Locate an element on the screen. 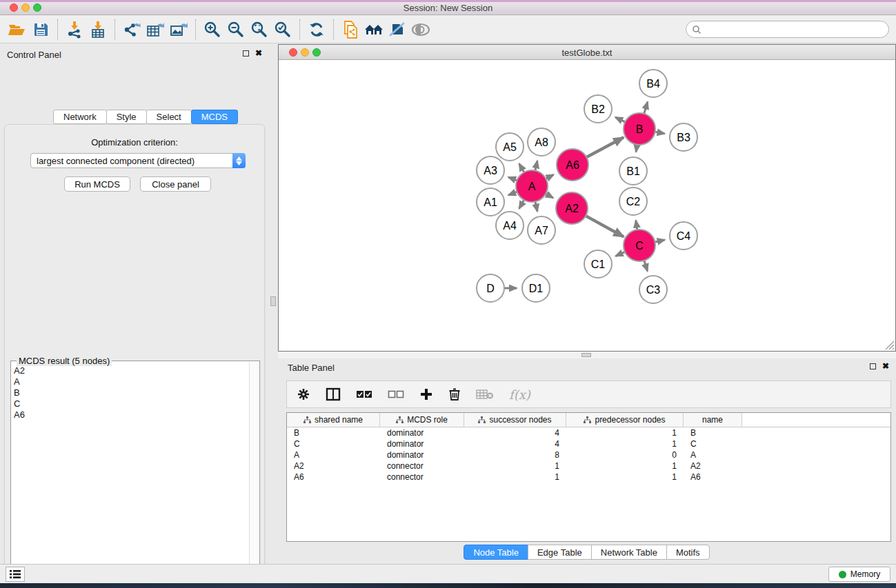 The height and width of the screenshot is (588, 896). resize-grip is located at coordinates (890, 345).